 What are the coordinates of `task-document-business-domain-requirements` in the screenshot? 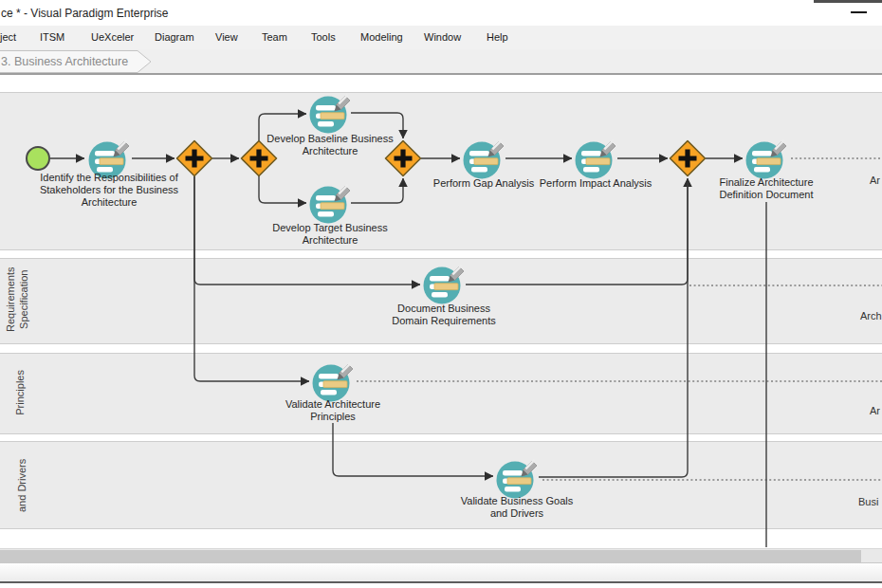 It's located at (444, 284).